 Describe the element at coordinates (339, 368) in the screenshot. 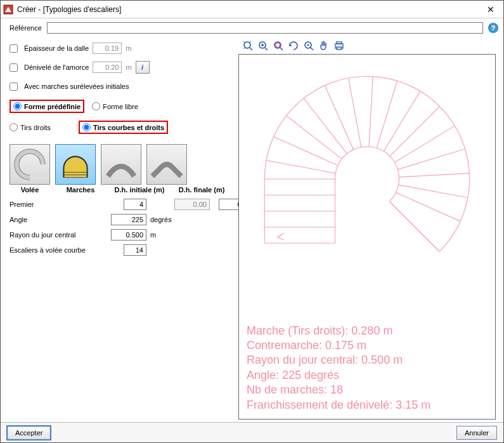

I see `preview-annotations: Marche (Tirs droits): 0.280 m Contremarc…` at that location.